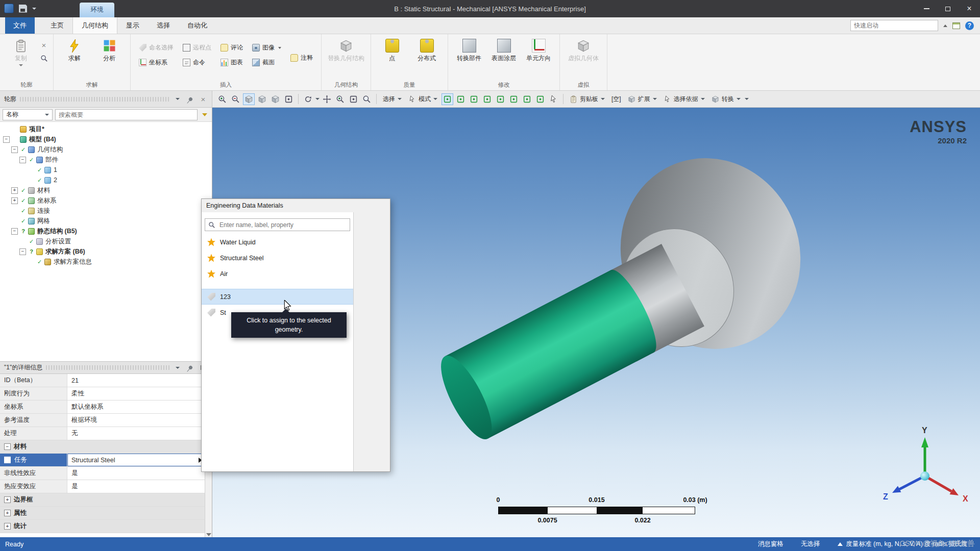 This screenshot has width=980, height=551. I want to click on details-row: 任务 Structural Steel, so click(102, 460).